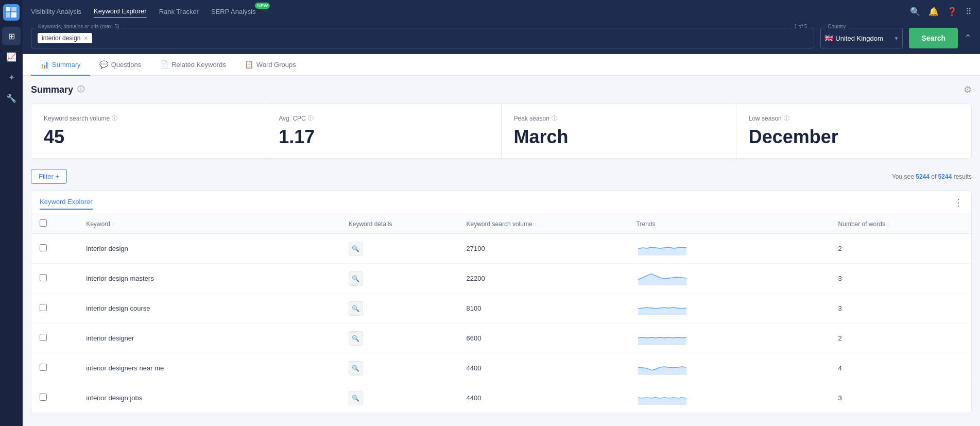 This screenshot has width=980, height=426. What do you see at coordinates (729, 224) in the screenshot?
I see `col-header-trends: Trends` at bounding box center [729, 224].